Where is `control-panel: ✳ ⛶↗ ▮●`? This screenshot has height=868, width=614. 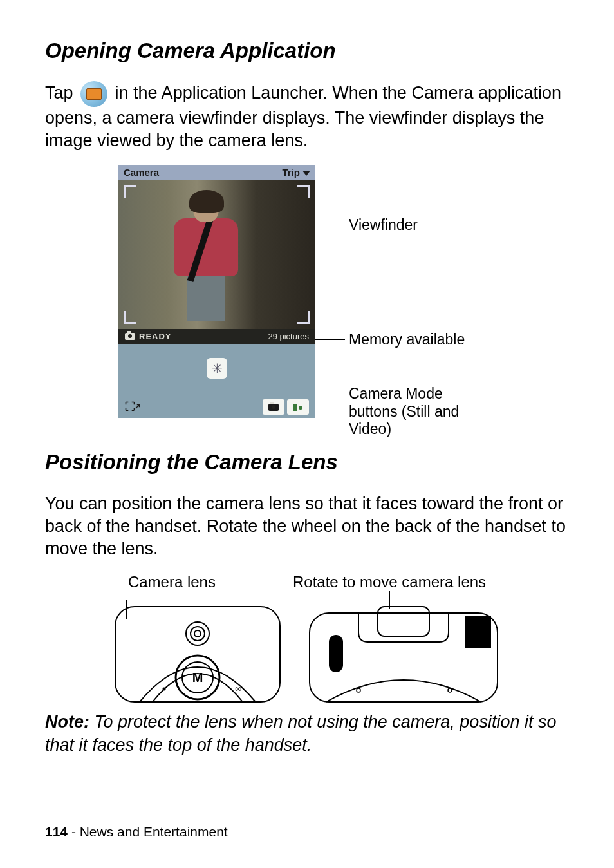
control-panel: ✳ ⛶↗ ▮● is located at coordinates (217, 381).